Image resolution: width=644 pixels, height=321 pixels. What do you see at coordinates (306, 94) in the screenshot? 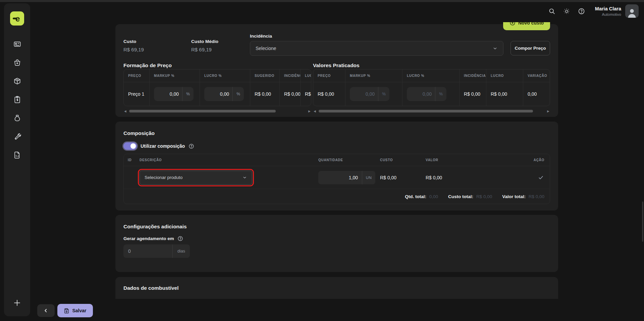
I see `lucro-value: R$ 0,00` at bounding box center [306, 94].